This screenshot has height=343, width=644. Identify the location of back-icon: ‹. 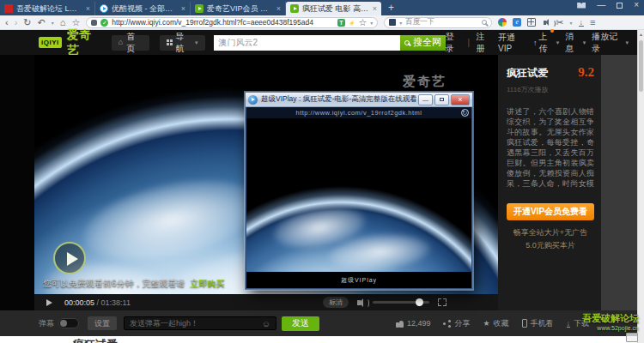
(7, 22).